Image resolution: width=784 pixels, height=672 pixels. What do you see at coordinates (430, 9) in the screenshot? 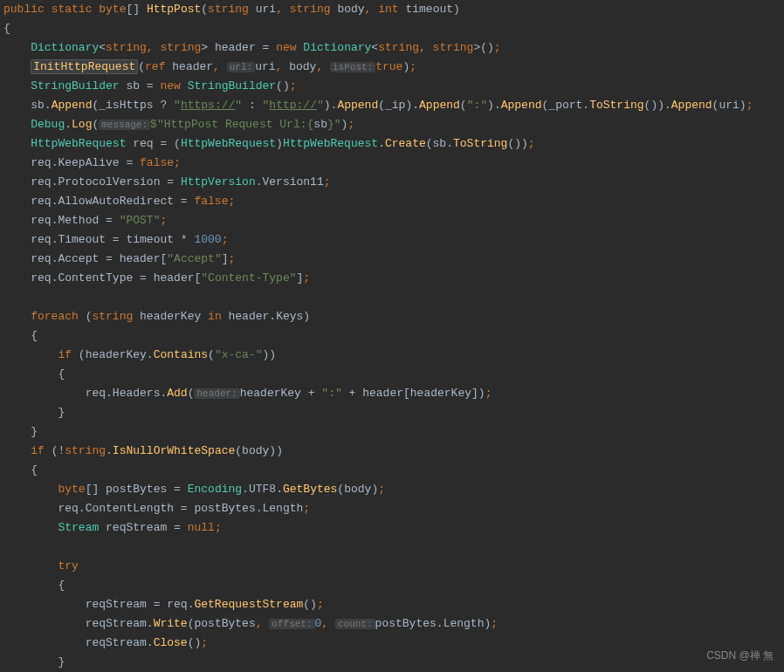
I see `param: timeout` at bounding box center [430, 9].